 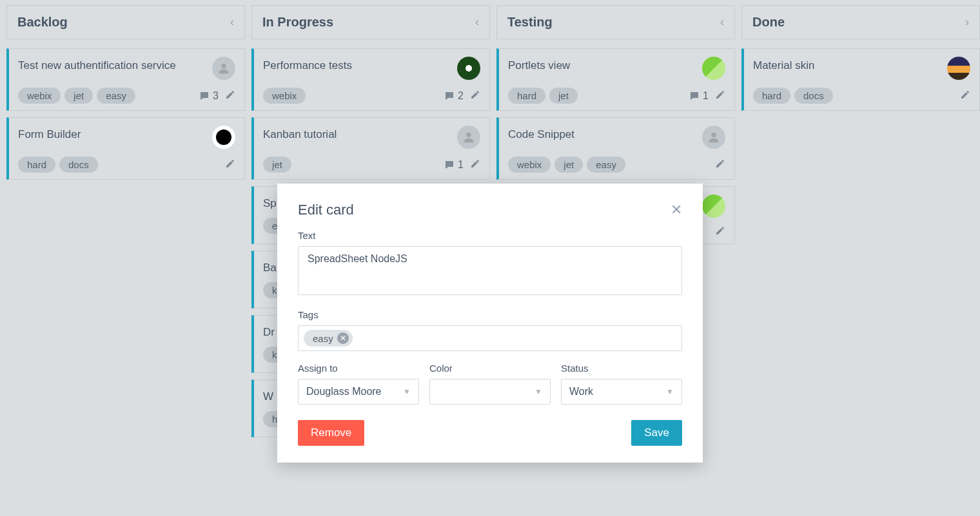 What do you see at coordinates (454, 96) in the screenshot?
I see `comment-count: 2` at bounding box center [454, 96].